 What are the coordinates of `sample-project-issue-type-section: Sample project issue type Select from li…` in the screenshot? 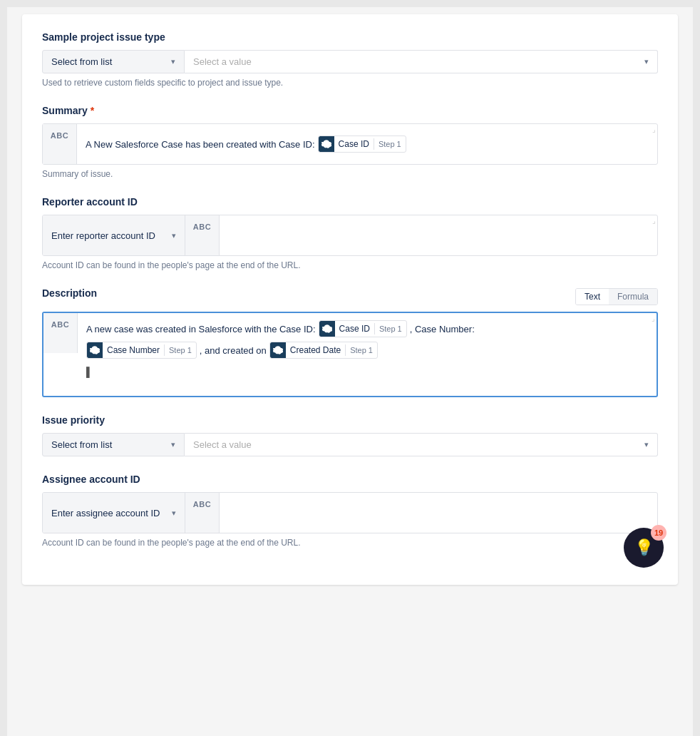 It's located at (350, 60).